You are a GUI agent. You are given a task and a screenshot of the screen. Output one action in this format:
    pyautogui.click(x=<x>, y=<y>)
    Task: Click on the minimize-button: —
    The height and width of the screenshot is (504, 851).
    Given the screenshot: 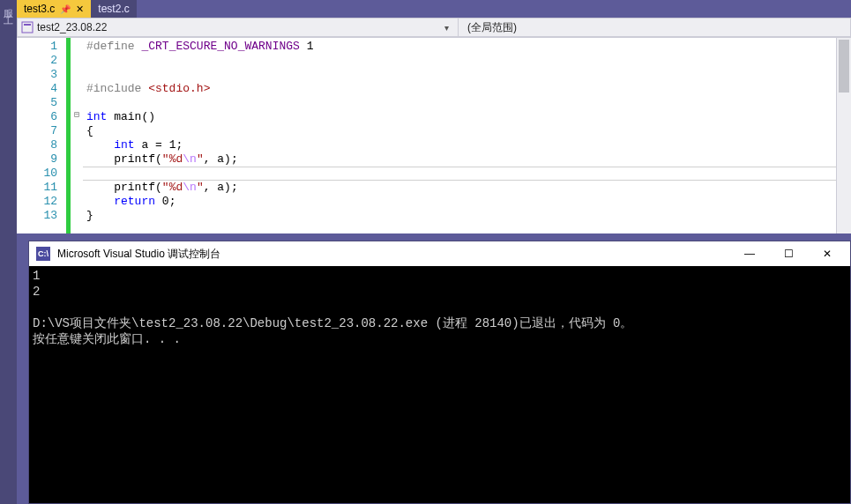 What is the action you would take?
    pyautogui.click(x=750, y=254)
    